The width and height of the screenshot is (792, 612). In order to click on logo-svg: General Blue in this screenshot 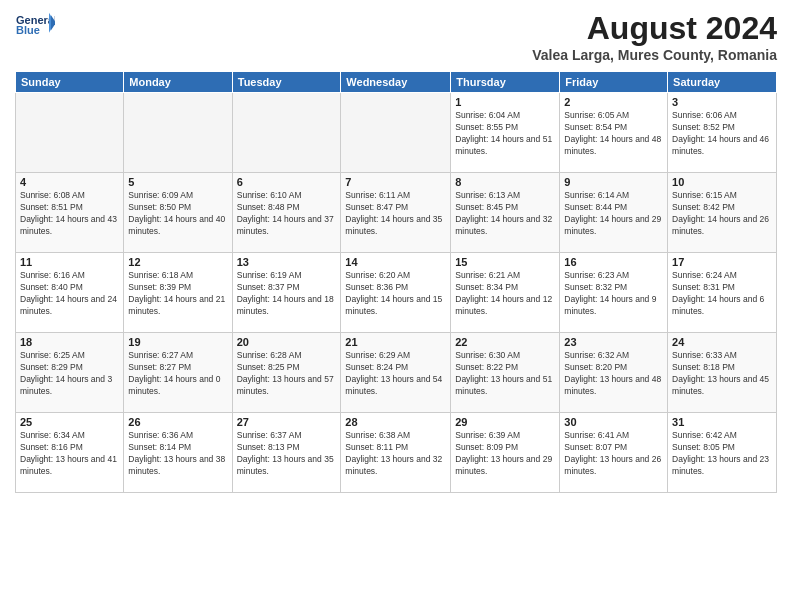, I will do `click(35, 24)`.